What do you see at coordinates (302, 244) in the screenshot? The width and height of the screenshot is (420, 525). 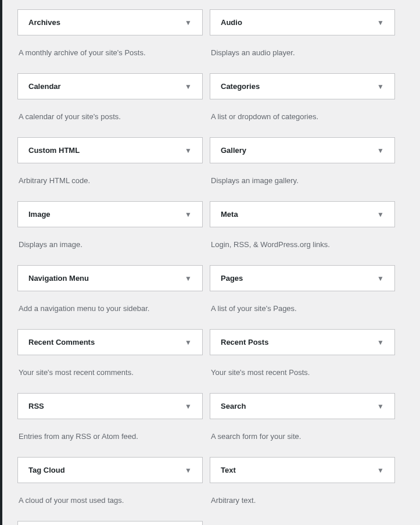 I see `widget-description: Login, RSS, & WordPress.org links.` at bounding box center [302, 244].